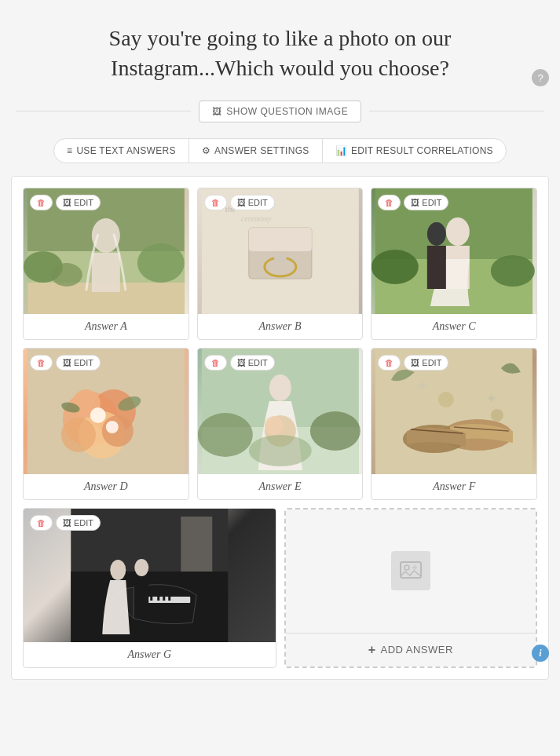 This screenshot has height=756, width=560. What do you see at coordinates (280, 151) in the screenshot?
I see `toolbar-inner: ≡ USE TEXT ANSWERS ⚙ ANSWER SETTINGS 📊 E…` at bounding box center [280, 151].